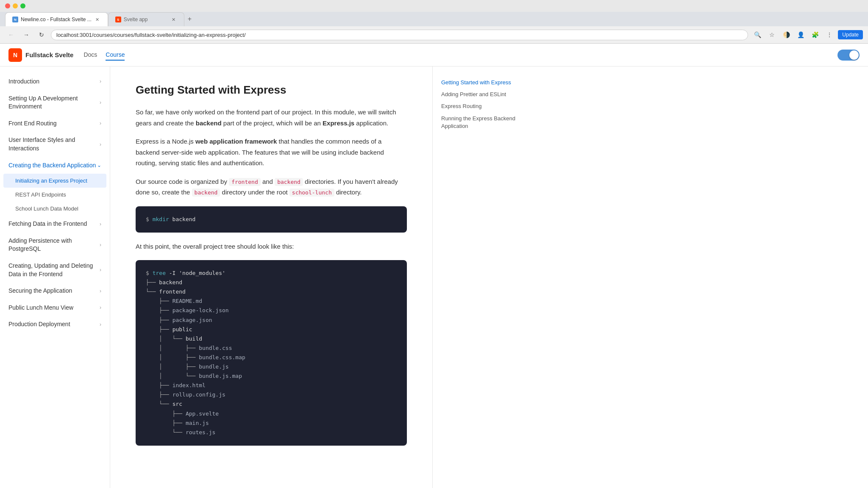 The image size is (868, 488). I want to click on header-nav: Docs Course, so click(104, 55).